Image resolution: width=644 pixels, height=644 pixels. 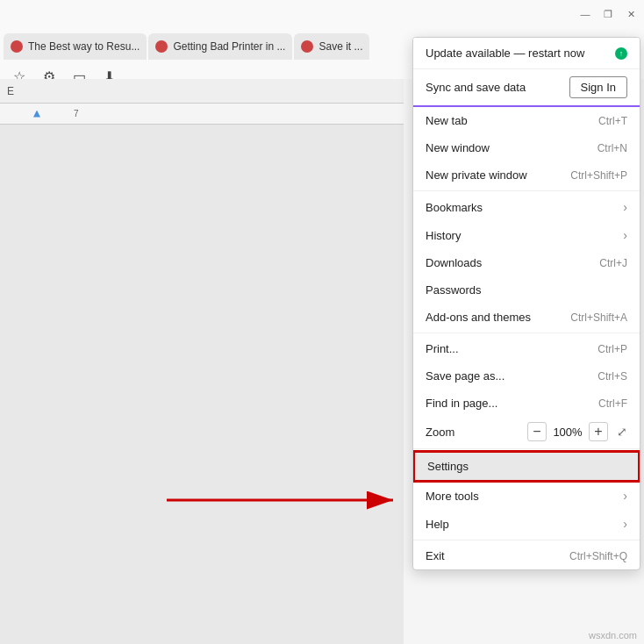 What do you see at coordinates (598, 88) in the screenshot?
I see `sign-in-button: Sign In` at bounding box center [598, 88].